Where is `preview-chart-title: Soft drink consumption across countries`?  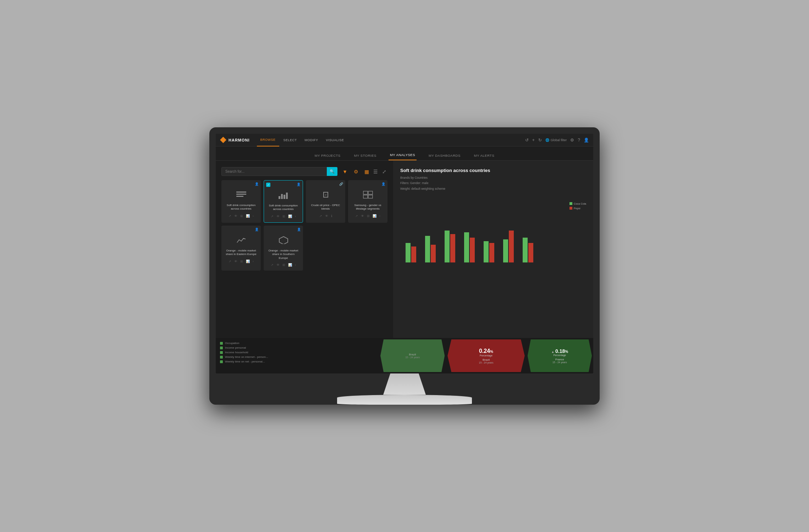 preview-chart-title: Soft drink consumption across countries is located at coordinates (493, 170).